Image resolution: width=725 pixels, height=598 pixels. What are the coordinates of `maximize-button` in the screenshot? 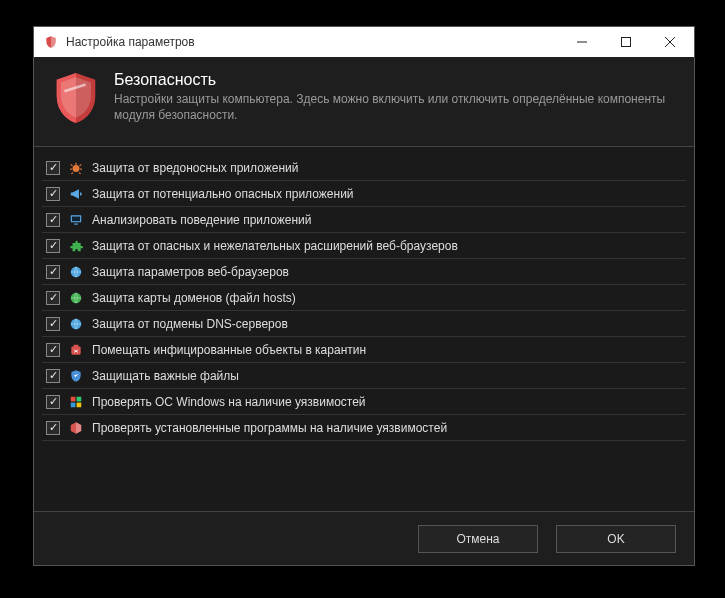 It's located at (626, 42).